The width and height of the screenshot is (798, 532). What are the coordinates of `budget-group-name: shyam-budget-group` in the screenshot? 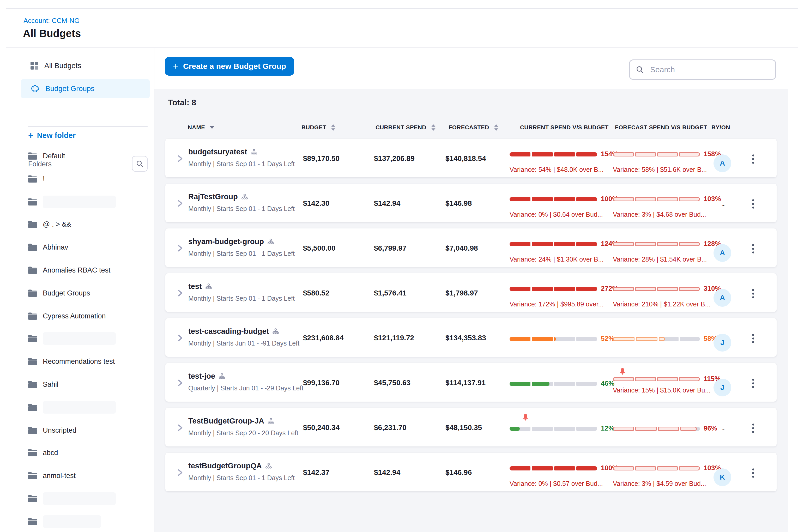 It's located at (226, 242).